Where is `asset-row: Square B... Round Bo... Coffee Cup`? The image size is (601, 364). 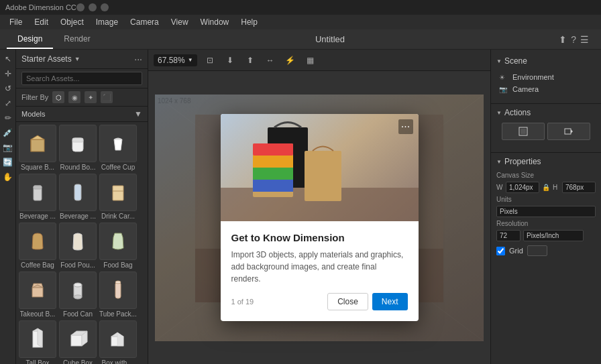 asset-row: Square B... Round Bo... Coffee Cup is located at coordinates (82, 147).